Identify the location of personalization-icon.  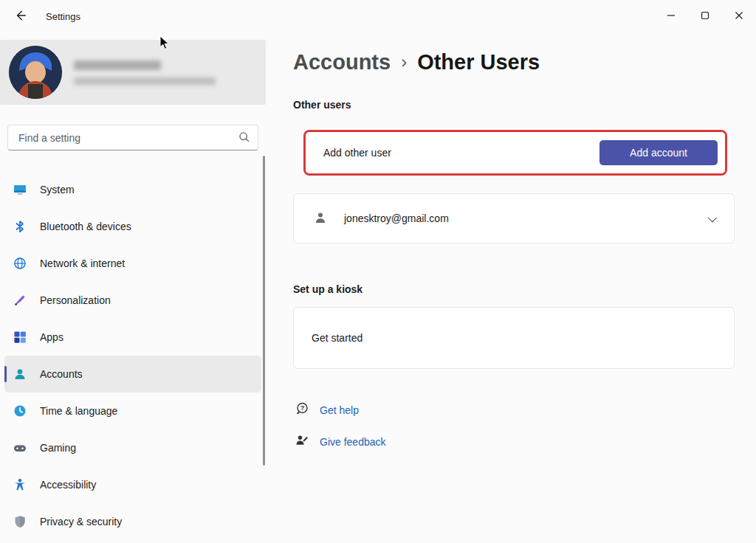
(20, 300).